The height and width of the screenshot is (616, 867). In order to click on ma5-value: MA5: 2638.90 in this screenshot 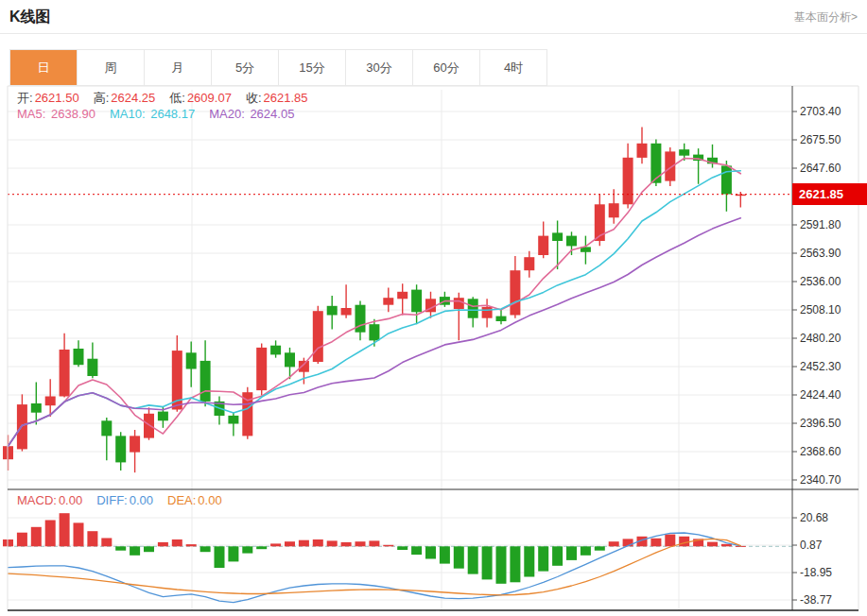, I will do `click(57, 113)`.